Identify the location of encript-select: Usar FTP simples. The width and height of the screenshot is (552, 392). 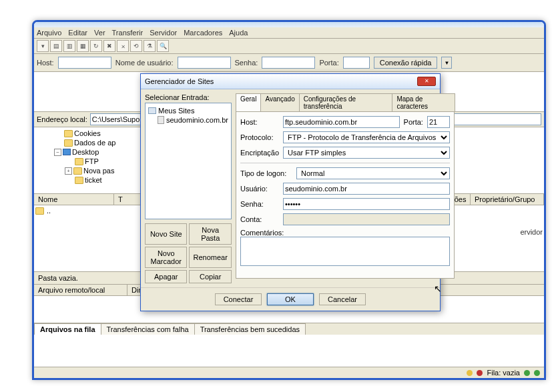
(366, 153).